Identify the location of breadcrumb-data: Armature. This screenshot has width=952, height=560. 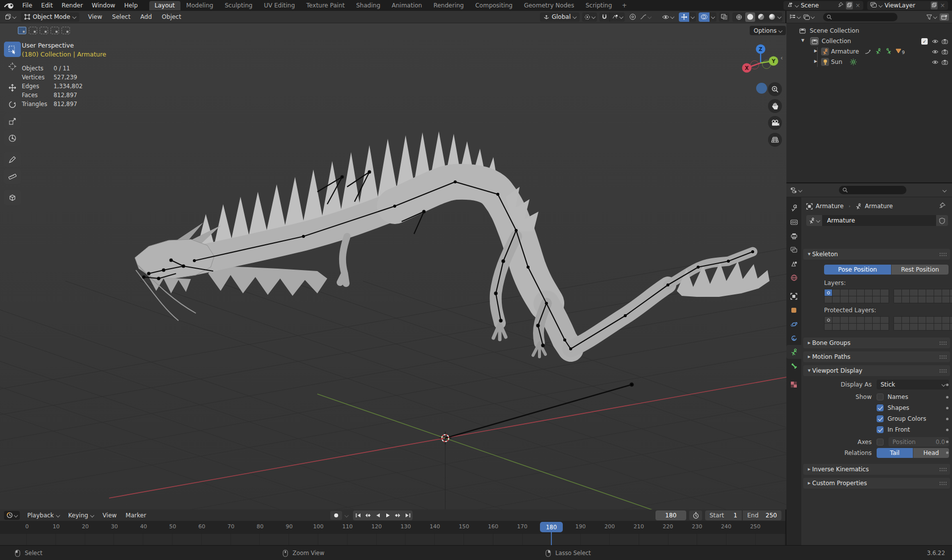
(879, 206).